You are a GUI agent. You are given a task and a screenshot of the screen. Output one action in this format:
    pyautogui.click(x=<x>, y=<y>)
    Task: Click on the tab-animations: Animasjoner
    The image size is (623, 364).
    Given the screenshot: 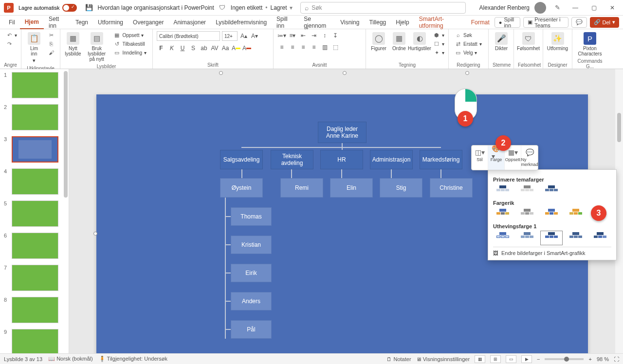 What is the action you would take?
    pyautogui.click(x=190, y=22)
    